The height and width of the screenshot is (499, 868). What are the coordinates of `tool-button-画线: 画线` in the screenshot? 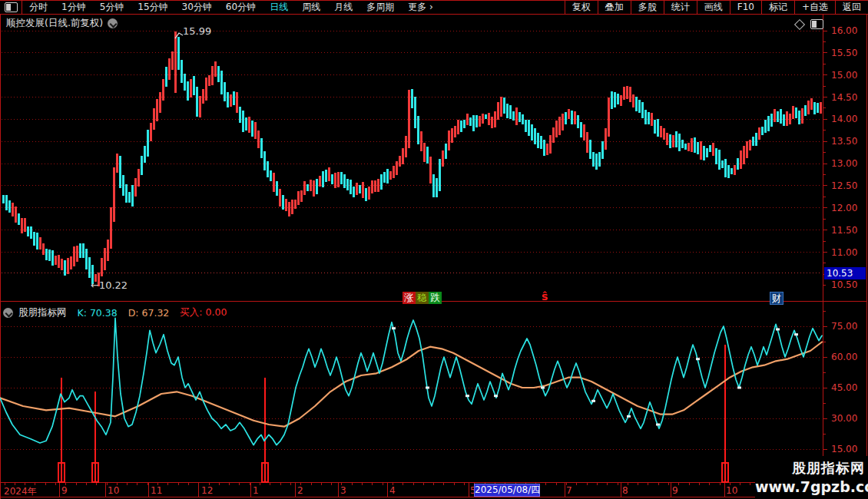 It's located at (714, 8).